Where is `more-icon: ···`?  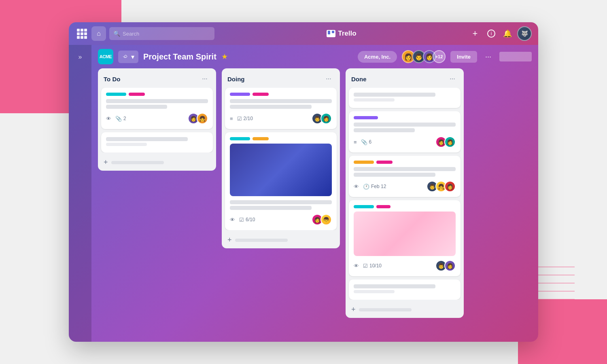
more-icon: ··· is located at coordinates (488, 57).